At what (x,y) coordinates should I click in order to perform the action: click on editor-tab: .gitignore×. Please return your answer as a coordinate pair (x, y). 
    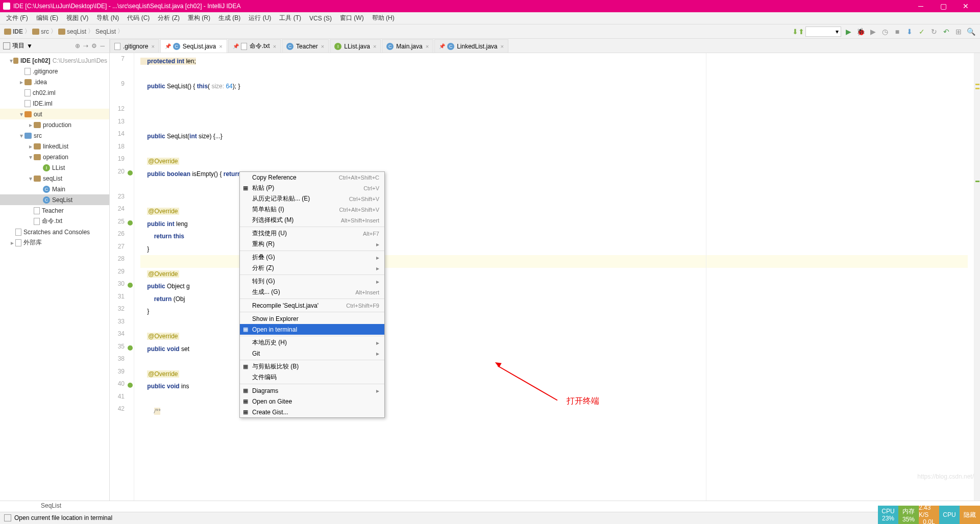
    Looking at the image, I should click on (135, 46).